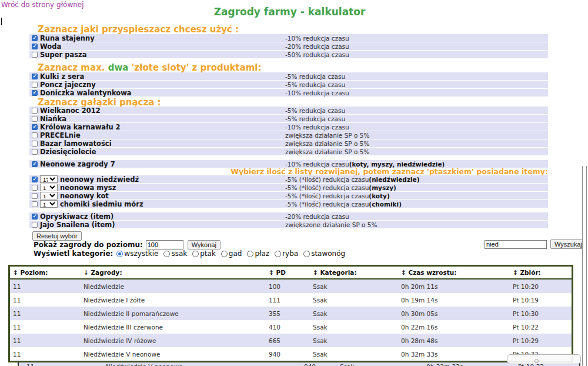  Describe the element at coordinates (76, 217) in the screenshot. I see `option-label: Opryskiwacz (item)` at that location.